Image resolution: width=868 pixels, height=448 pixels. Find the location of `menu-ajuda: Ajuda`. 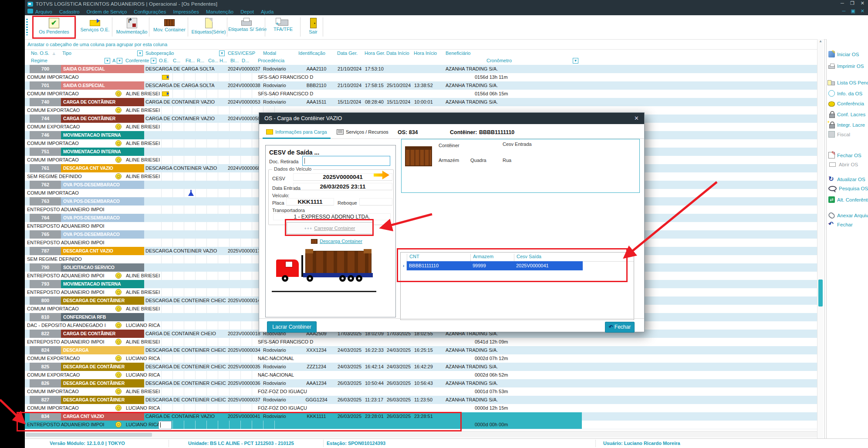

menu-ajuda: Ajuda is located at coordinates (267, 12).